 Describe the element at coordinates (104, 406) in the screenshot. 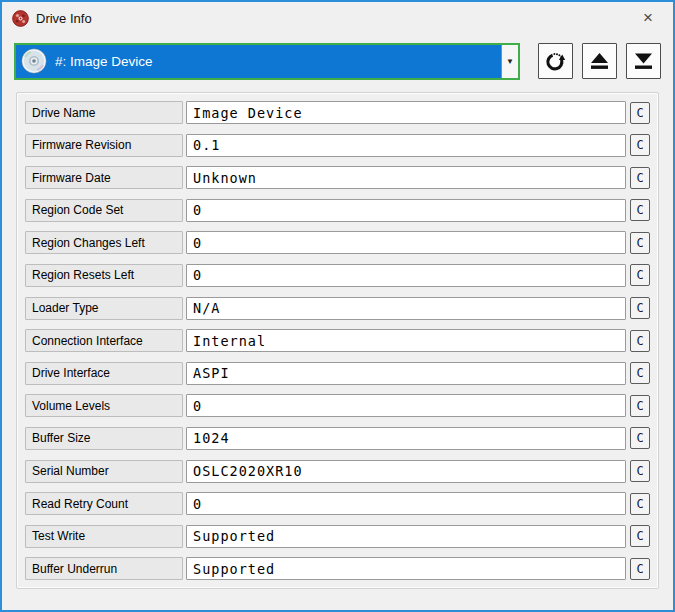

I see `info-row-label: Volume Levels` at that location.